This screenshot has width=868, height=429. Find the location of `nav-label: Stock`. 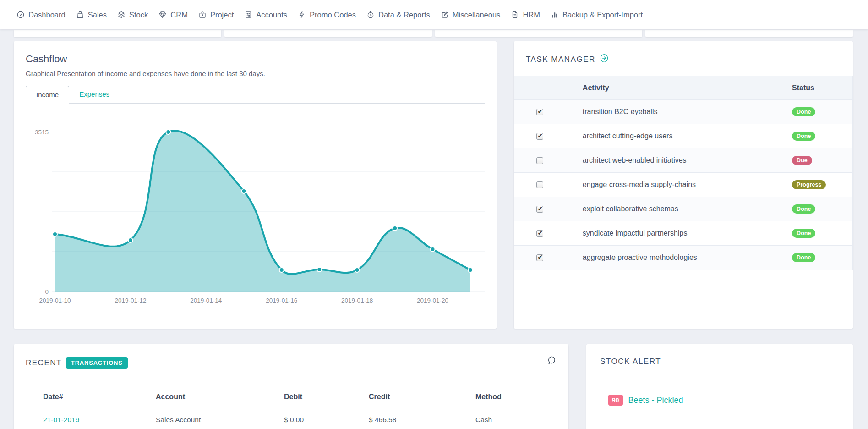

nav-label: Stock is located at coordinates (138, 15).